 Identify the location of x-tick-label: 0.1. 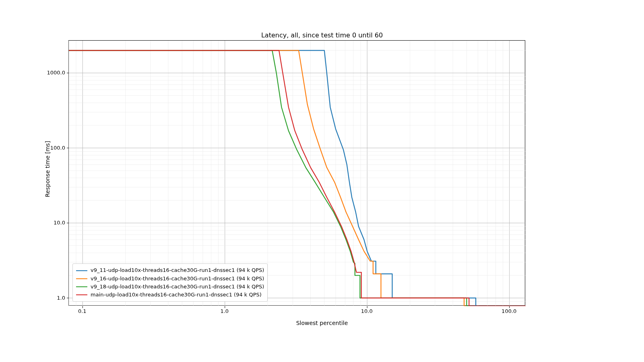
(82, 311).